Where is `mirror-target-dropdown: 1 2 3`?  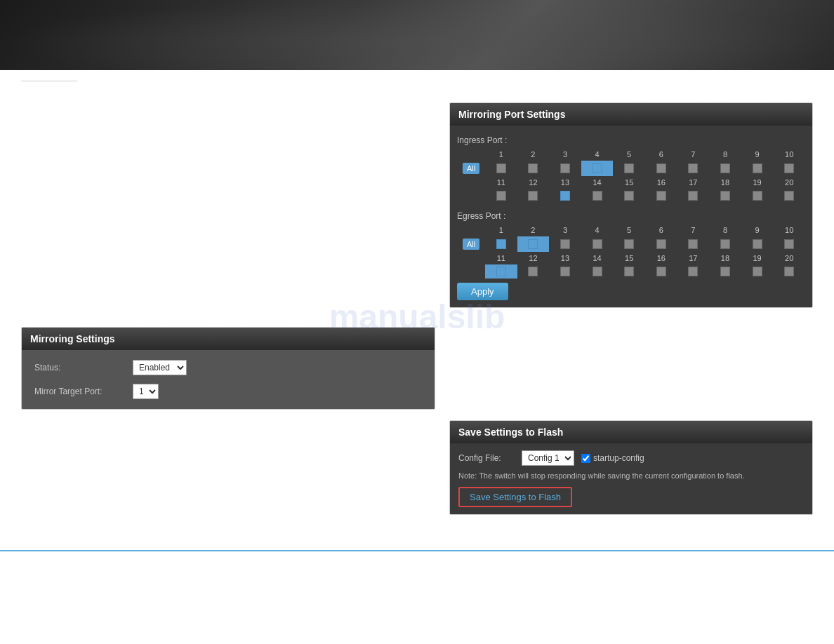
mirror-target-dropdown: 1 2 3 is located at coordinates (146, 391).